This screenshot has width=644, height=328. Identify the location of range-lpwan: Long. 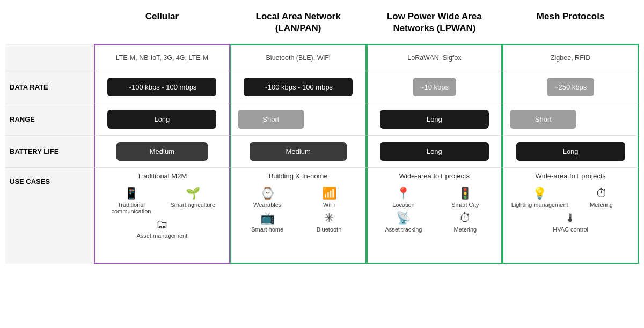
(435, 119).